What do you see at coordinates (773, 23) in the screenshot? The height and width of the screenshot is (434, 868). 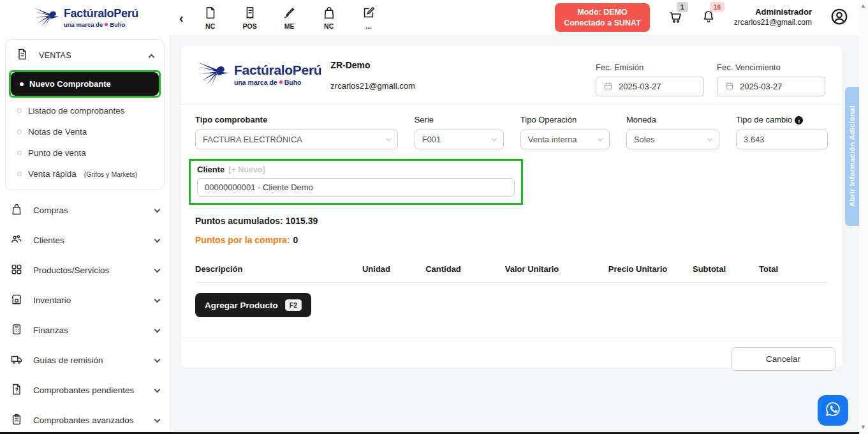 I see `user-email: zrcarlos21@gmail.com` at bounding box center [773, 23].